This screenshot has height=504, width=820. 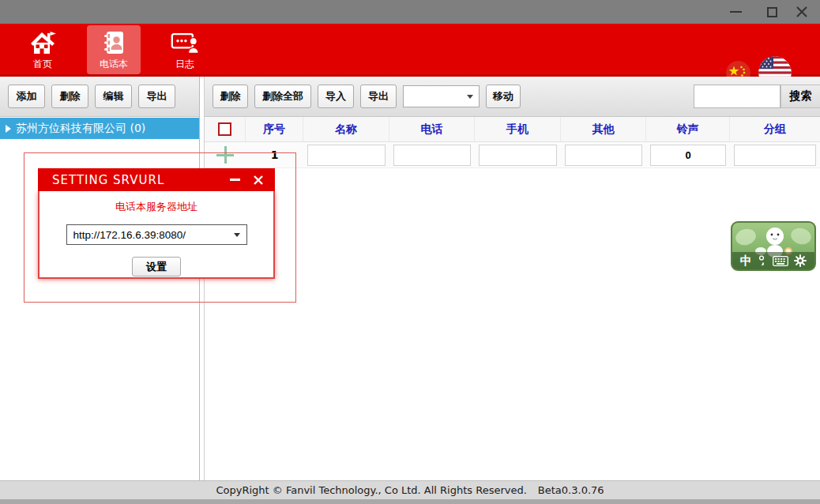 What do you see at coordinates (275, 130) in the screenshot?
I see `column-header-seq: 序号` at bounding box center [275, 130].